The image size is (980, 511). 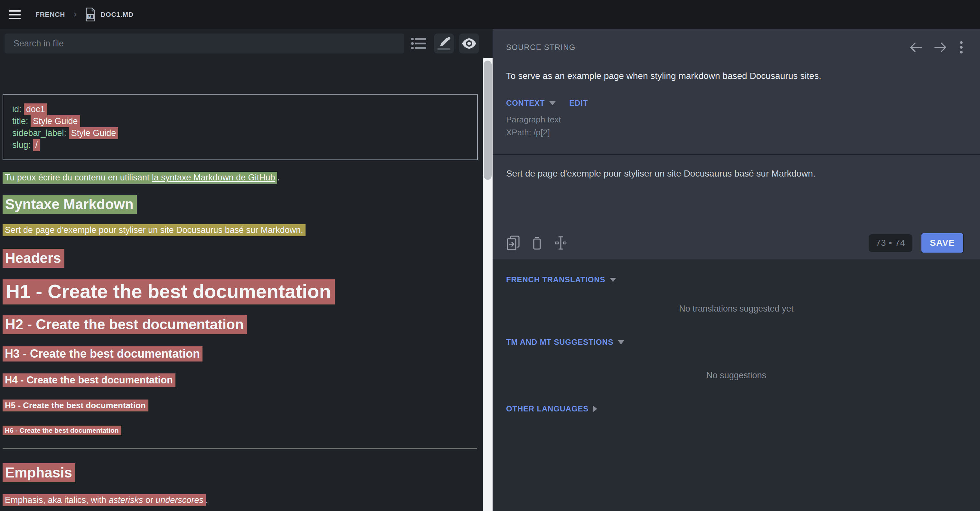 I want to click on markdown-syntax-link: la syntaxe Markdown de GitHub, so click(x=214, y=177).